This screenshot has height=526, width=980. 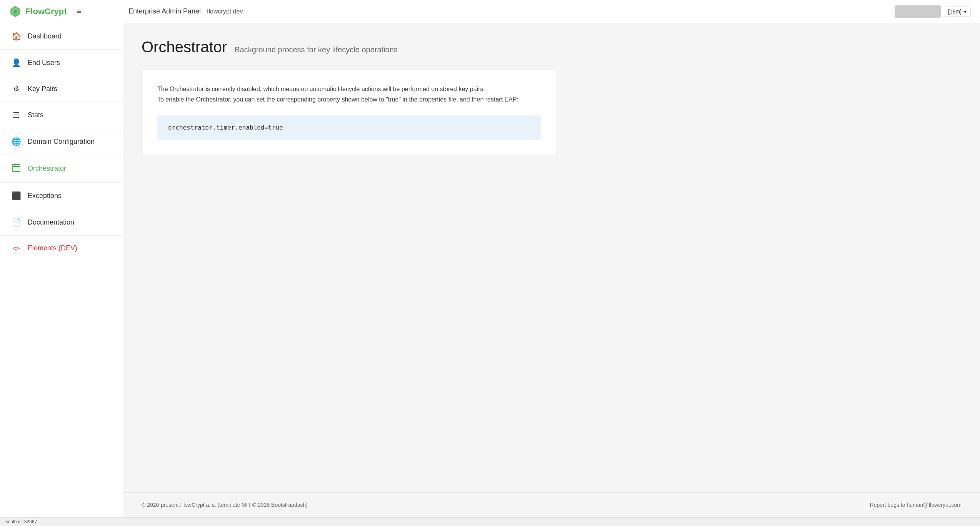 I want to click on logo-area: FlowCrypt ≡, so click(x=69, y=12).